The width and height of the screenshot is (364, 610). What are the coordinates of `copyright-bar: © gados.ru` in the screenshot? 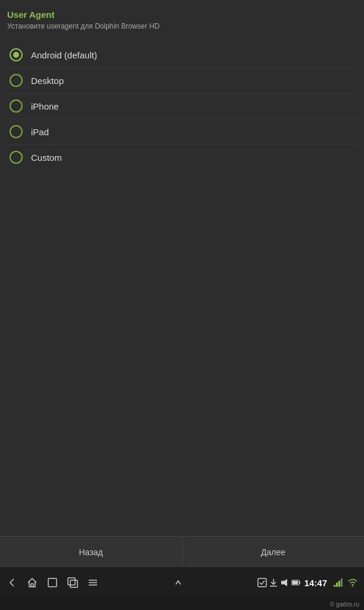 It's located at (182, 604).